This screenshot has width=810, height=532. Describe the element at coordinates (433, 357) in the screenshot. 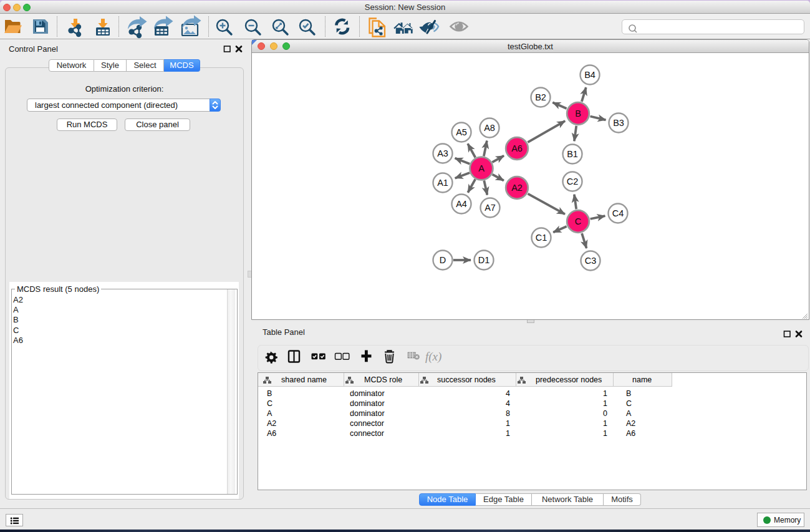

I see `svg-text: f(x)` at that location.